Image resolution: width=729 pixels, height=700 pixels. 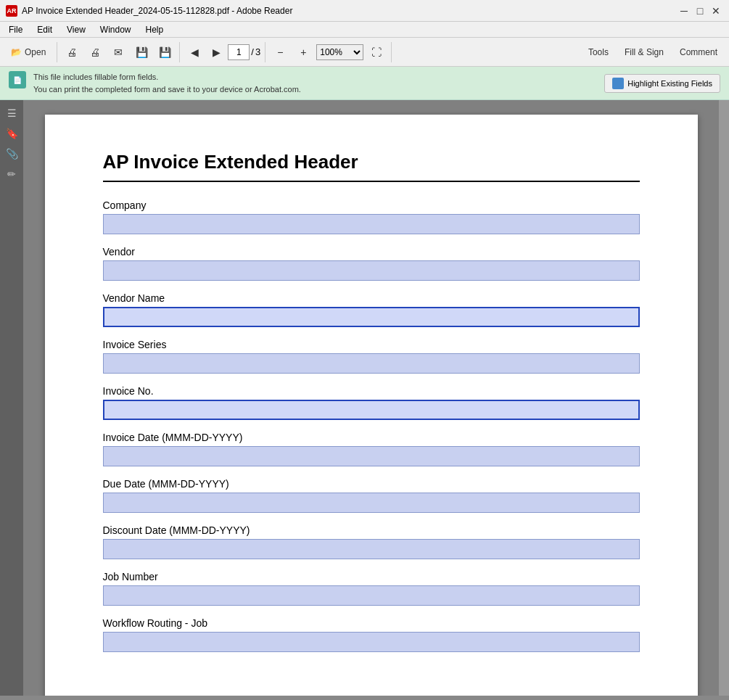 What do you see at coordinates (724, 398) in the screenshot?
I see `right-scrollbar` at bounding box center [724, 398].